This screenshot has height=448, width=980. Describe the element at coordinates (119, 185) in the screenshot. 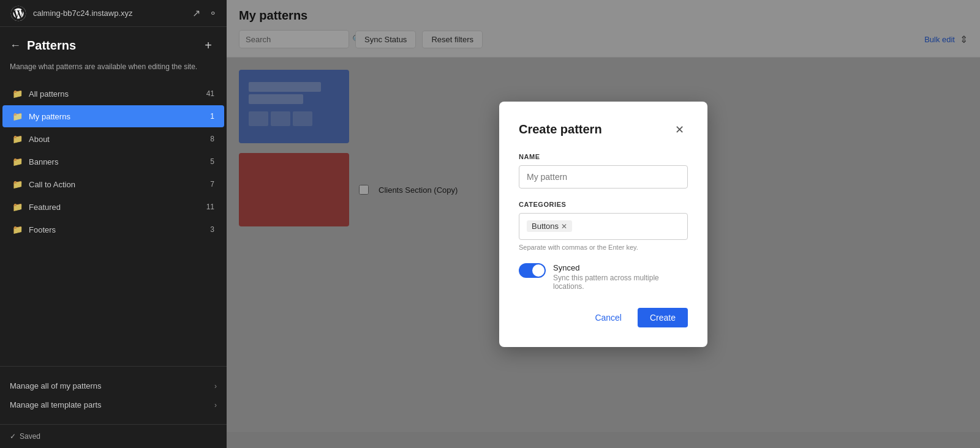

I see `nav-item-label: Call to Action` at that location.